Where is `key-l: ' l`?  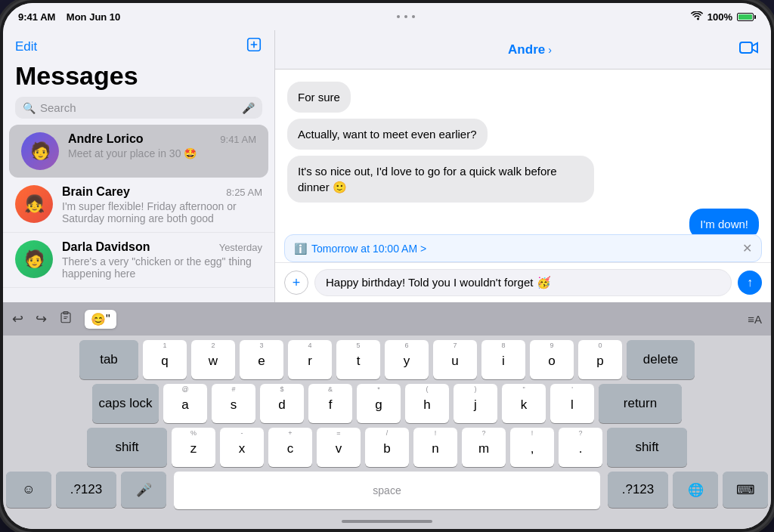 key-l: ' l is located at coordinates (572, 404).